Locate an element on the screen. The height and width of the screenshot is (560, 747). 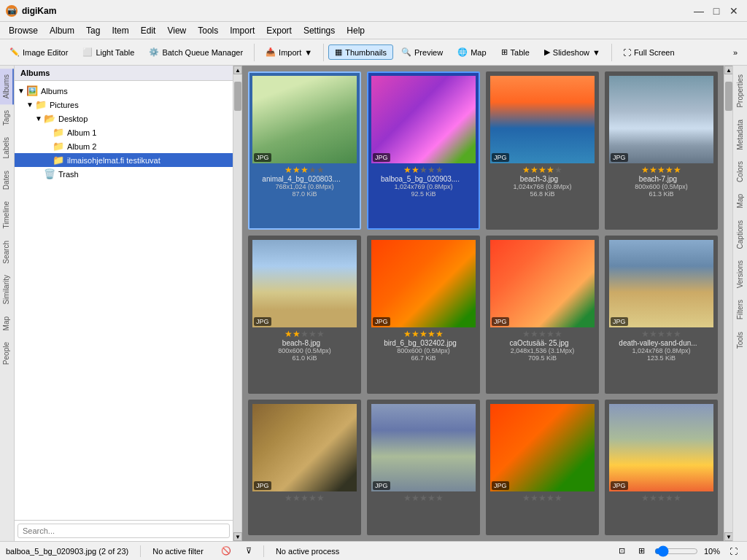
maximize-button: □ is located at coordinates (716, 11).